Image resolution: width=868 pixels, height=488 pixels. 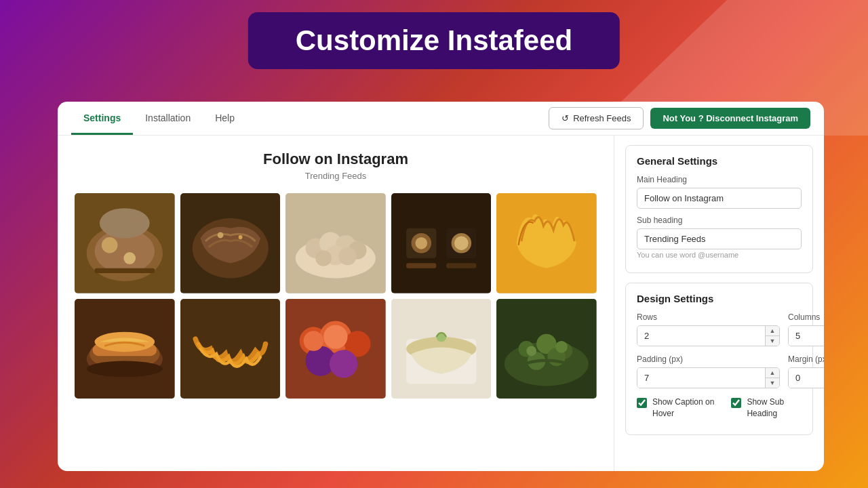 I want to click on columns-field: Columns ▲ ▼, so click(x=806, y=329).